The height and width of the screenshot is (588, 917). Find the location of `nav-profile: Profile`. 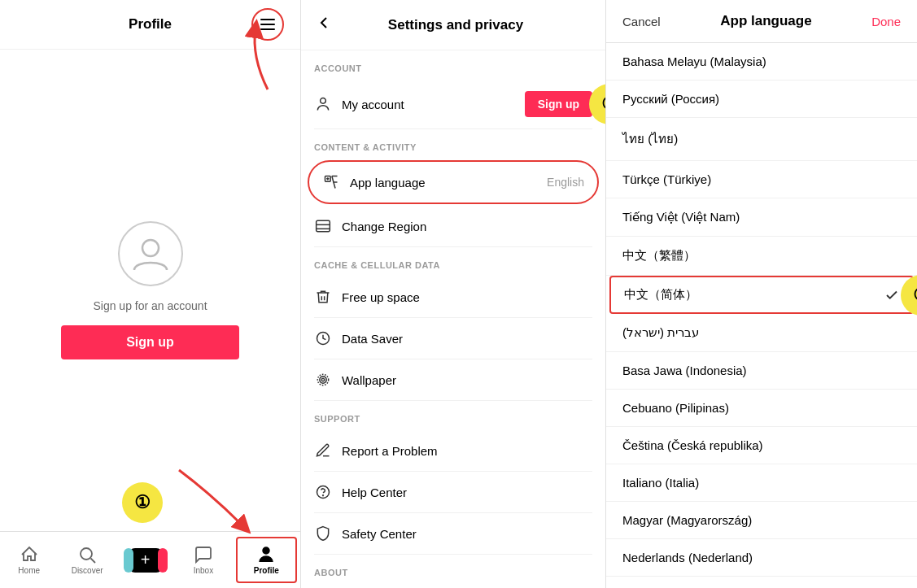

nav-profile: Profile is located at coordinates (267, 560).